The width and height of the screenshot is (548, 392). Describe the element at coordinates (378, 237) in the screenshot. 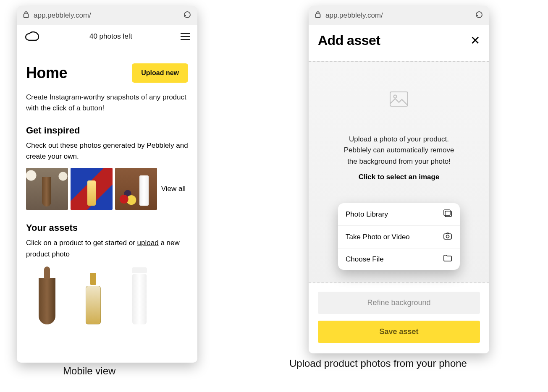

I see `option-label: Take Photo or Video` at that location.